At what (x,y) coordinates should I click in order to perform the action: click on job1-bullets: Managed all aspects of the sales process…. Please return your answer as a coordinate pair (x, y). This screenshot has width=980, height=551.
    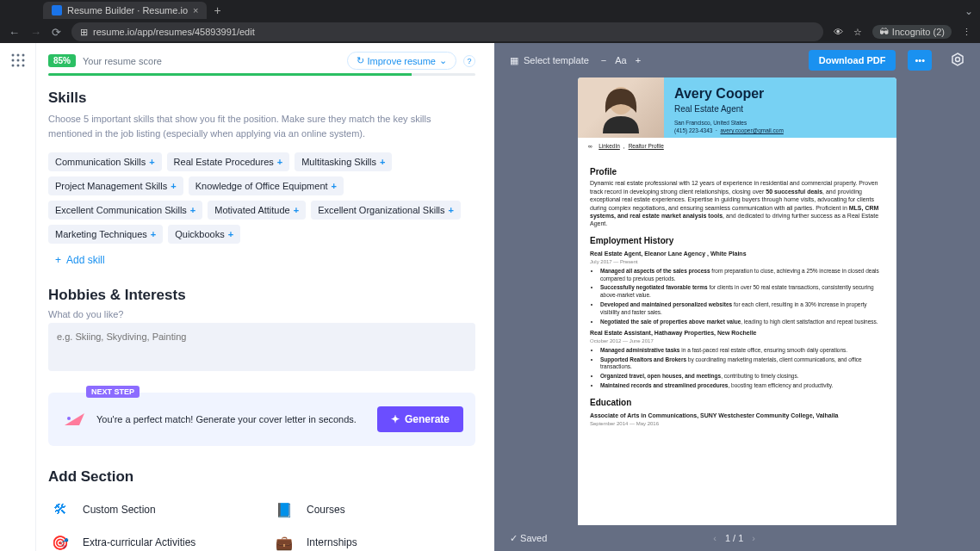
    Looking at the image, I should click on (742, 296).